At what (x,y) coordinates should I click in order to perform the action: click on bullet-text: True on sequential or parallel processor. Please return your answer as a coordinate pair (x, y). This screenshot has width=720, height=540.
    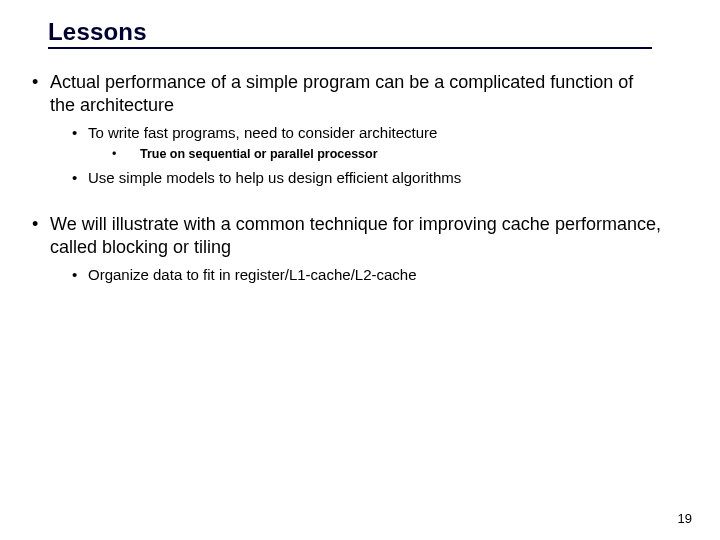
    Looking at the image, I should click on (416, 154).